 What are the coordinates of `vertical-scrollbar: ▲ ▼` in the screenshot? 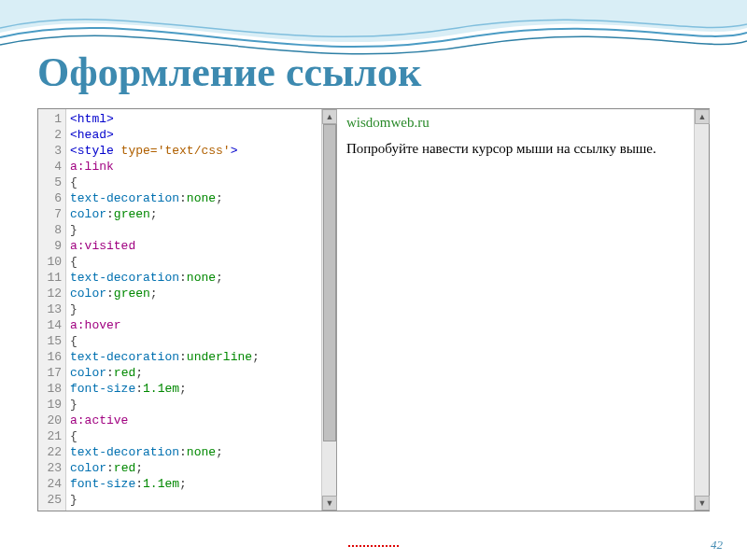 It's located at (329, 310).